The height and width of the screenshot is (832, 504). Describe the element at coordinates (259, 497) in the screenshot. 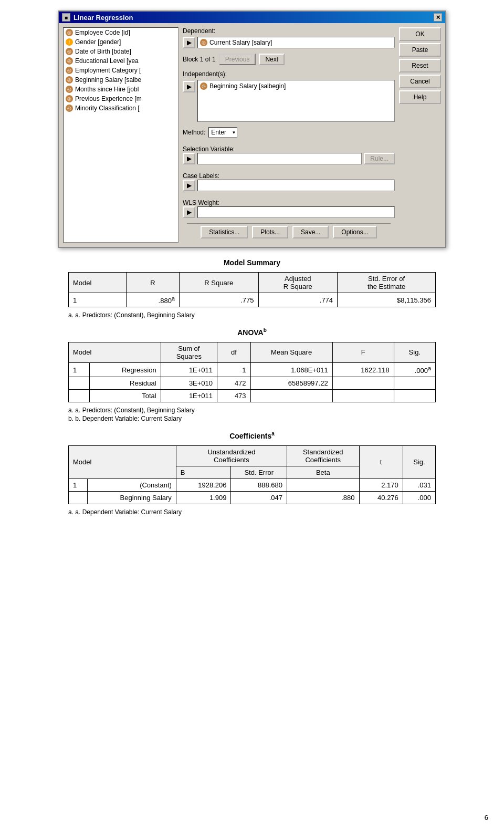

I see `coef-stderr-begsal: .047` at that location.